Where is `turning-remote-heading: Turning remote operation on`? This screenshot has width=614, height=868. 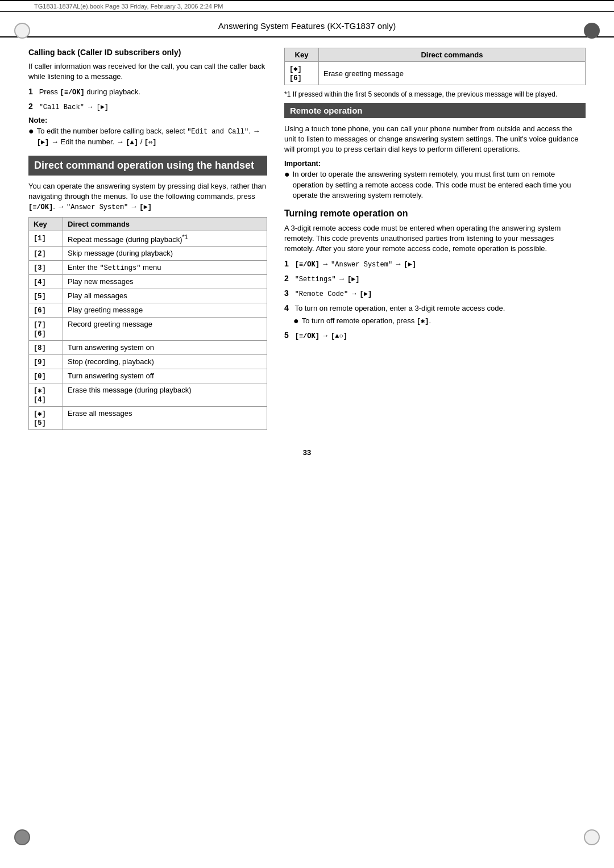 turning-remote-heading: Turning remote operation on is located at coordinates (435, 214).